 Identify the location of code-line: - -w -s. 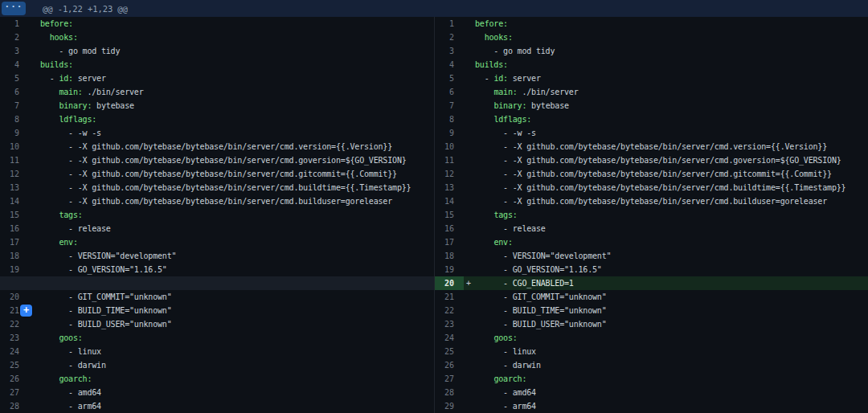
(231, 133).